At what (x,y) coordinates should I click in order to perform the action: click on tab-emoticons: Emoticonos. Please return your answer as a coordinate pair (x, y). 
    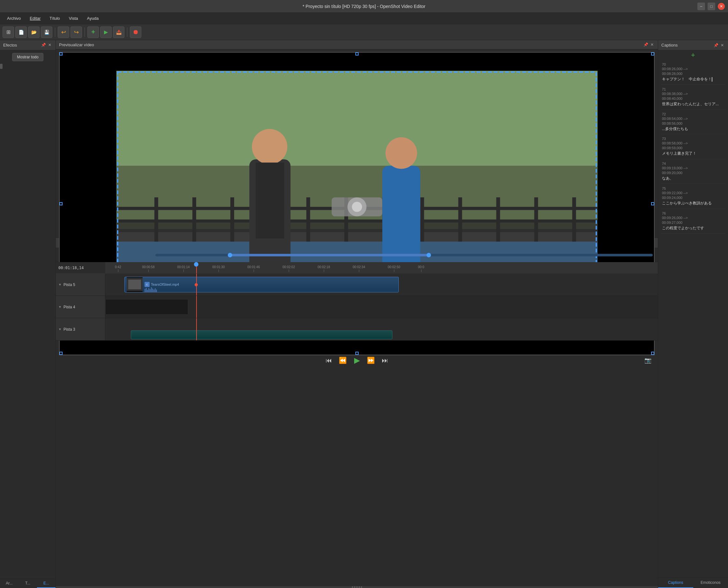
    Looking at the image, I should click on (711, 583).